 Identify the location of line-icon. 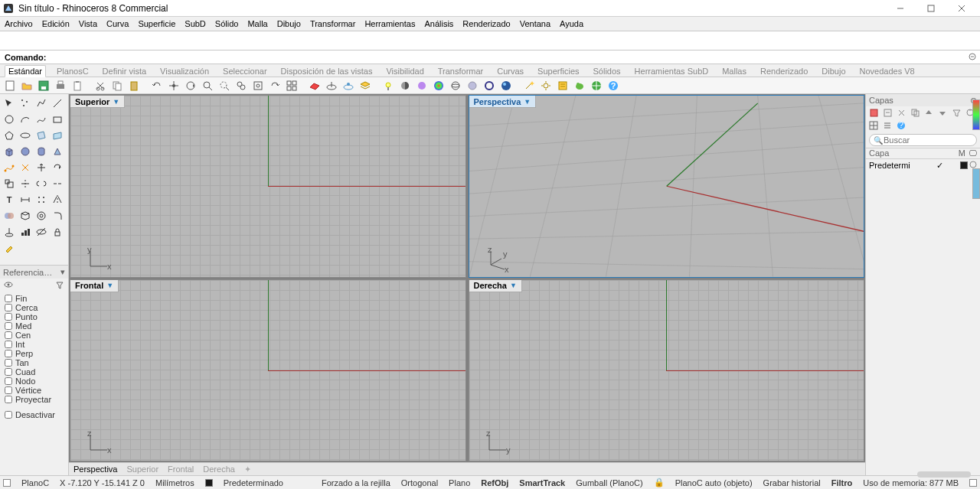
(57, 103).